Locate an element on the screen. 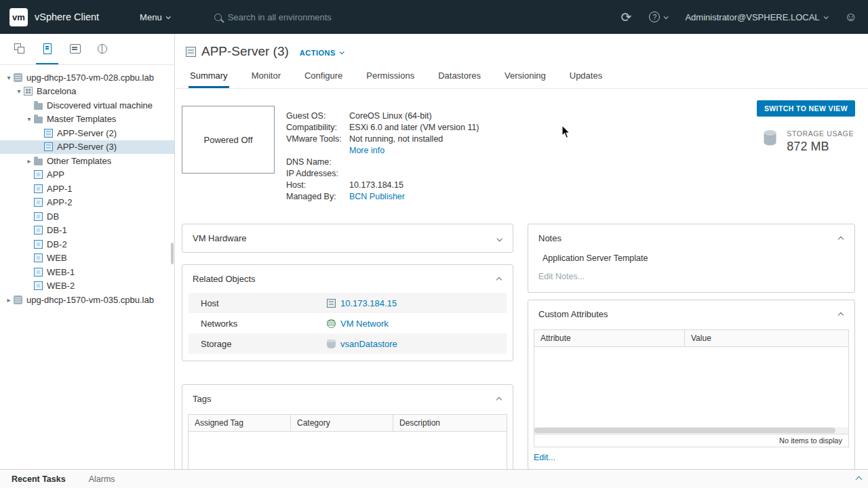  custom-attributes-card: Custom Attributes AttributeValue No item… is located at coordinates (692, 384).